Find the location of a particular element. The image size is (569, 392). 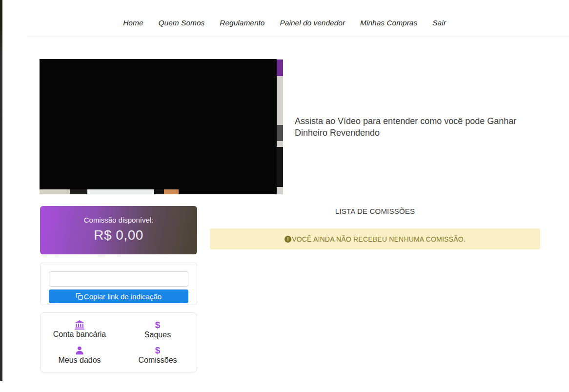

bank-icon is located at coordinates (80, 325).